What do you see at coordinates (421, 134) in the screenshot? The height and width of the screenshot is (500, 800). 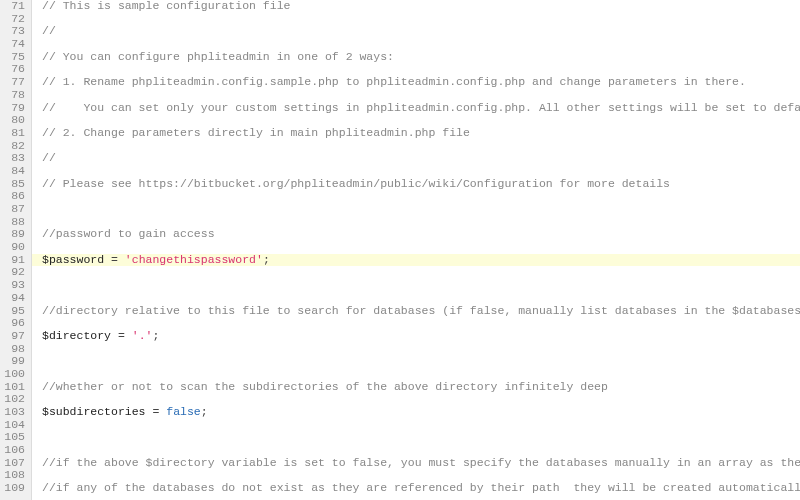 I see `code-line: // 2. Change parameters directly in main…` at bounding box center [421, 134].